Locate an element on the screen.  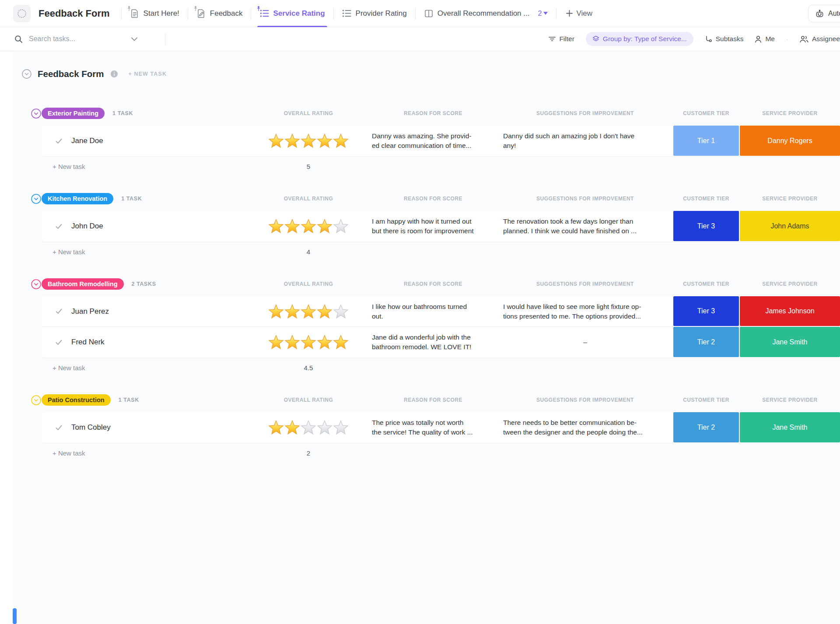
customer-tier-cell: Tier 1 is located at coordinates (706, 141).